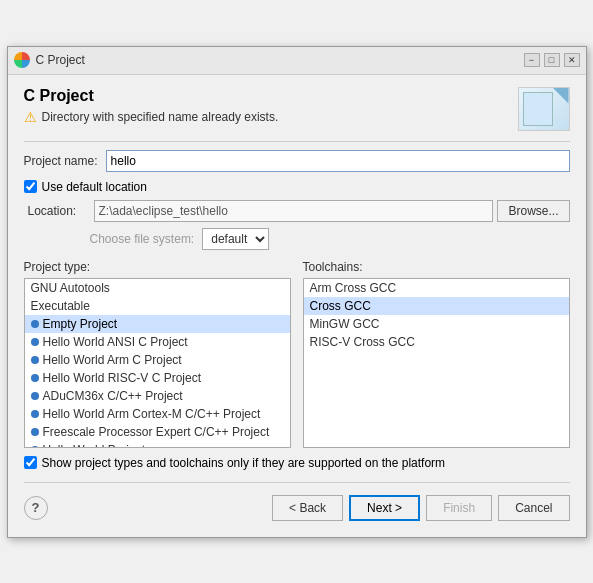 The width and height of the screenshot is (593, 583). I want to click on list-item-arm-cross-gcc: Arm Cross GCC, so click(436, 288).